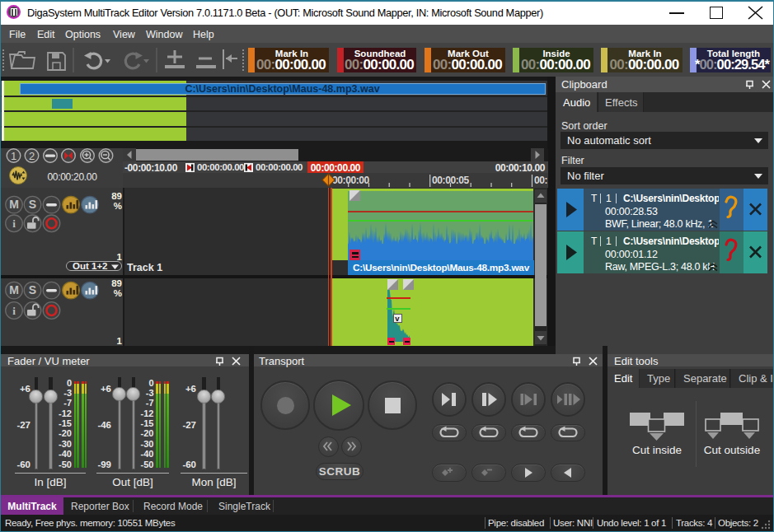  Describe the element at coordinates (31, 156) in the screenshot. I see `svg-text: 2` at that location.